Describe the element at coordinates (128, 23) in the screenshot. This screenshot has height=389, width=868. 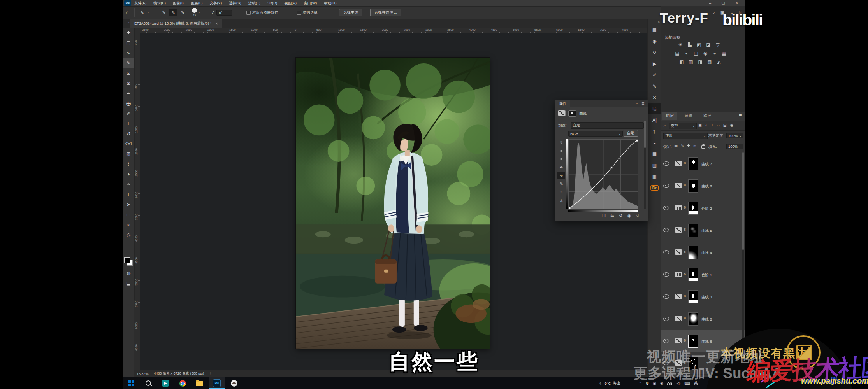
I see `toolbar-collapse-icon: »` at that location.